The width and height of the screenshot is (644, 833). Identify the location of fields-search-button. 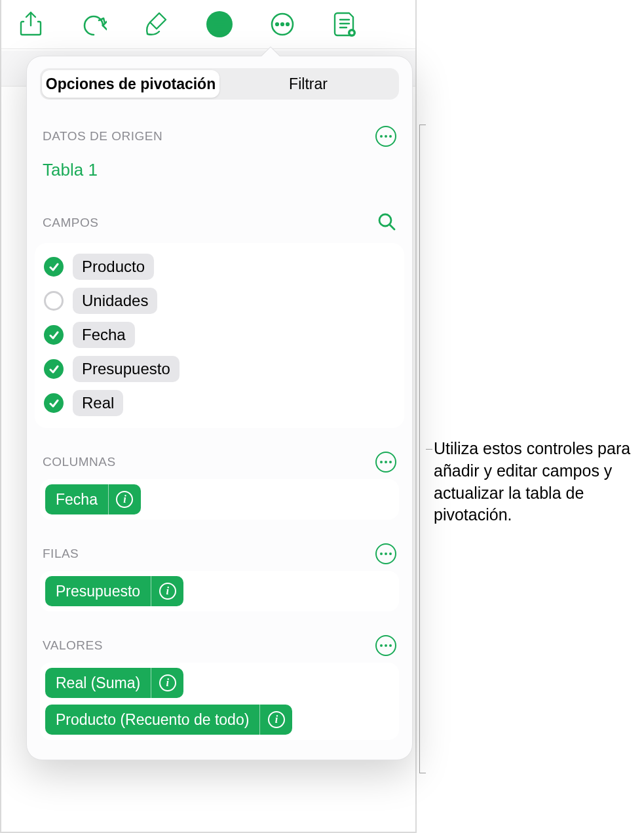
(387, 223).